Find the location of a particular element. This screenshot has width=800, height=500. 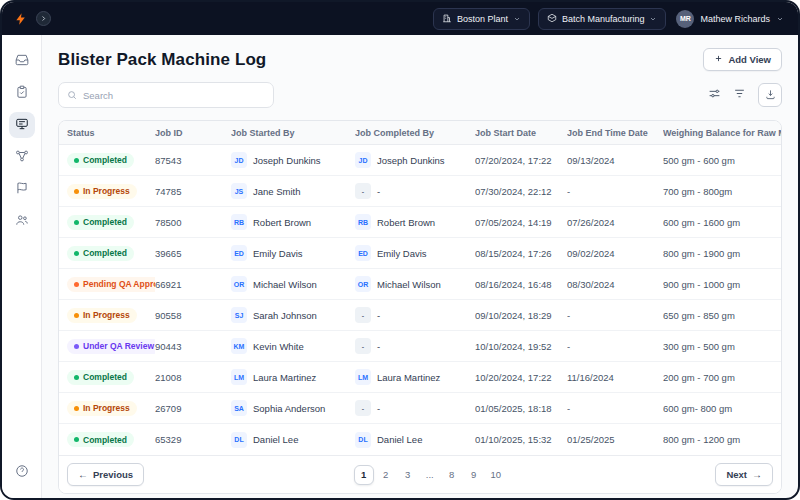

sidebar is located at coordinates (22, 266).